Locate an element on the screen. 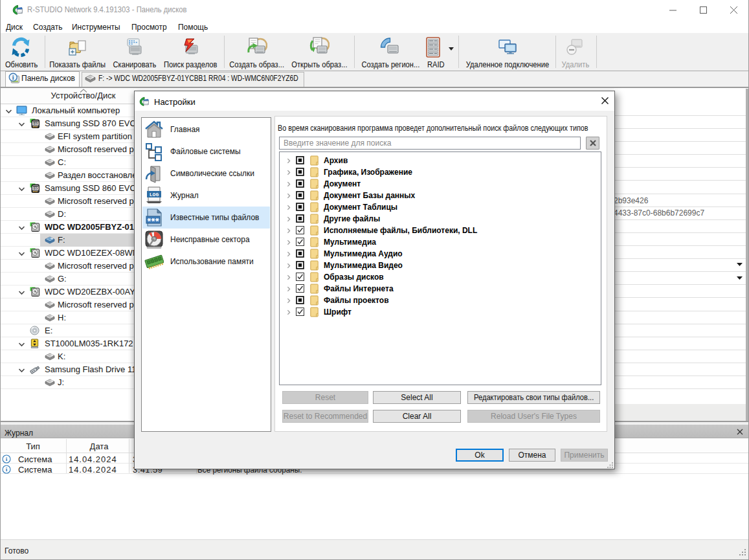 The height and width of the screenshot is (560, 749). svg-text: i is located at coordinates (13, 78).